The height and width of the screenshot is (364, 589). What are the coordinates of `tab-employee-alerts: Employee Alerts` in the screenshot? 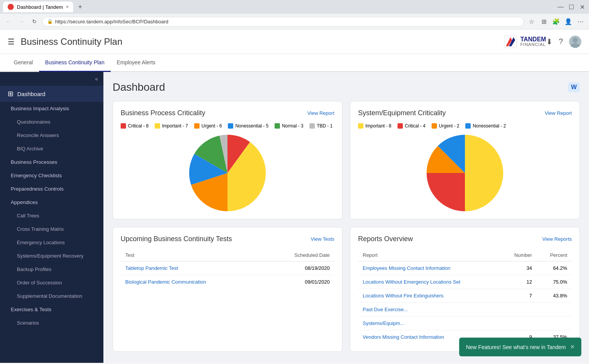 It's located at (136, 63).